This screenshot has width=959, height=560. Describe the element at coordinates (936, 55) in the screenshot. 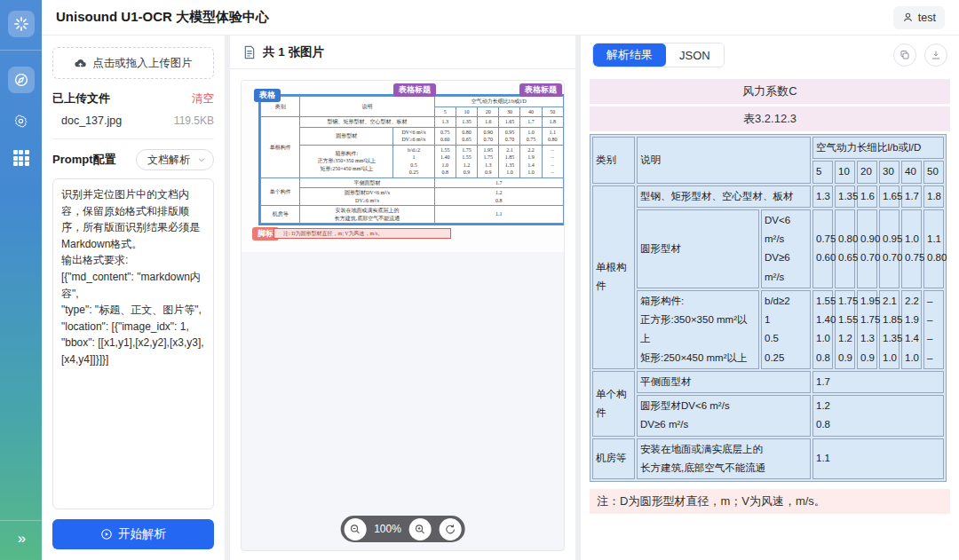

I see `download-button` at that location.